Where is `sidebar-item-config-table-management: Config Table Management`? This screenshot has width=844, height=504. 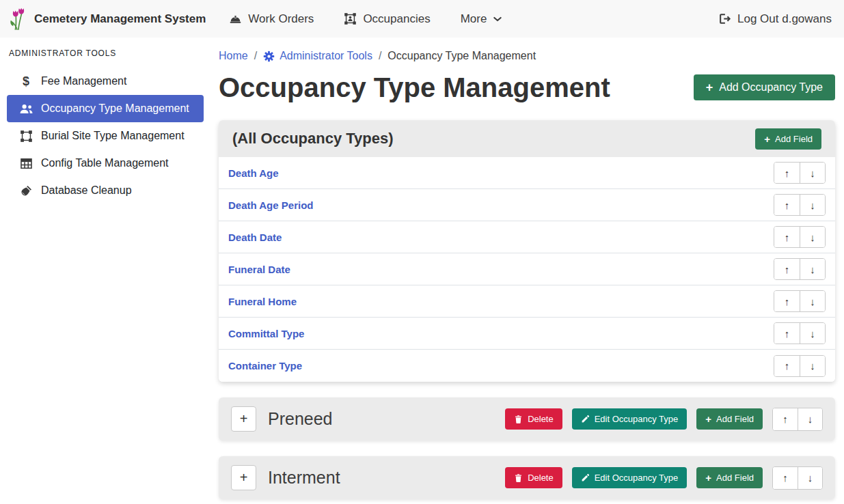
sidebar-item-config-table-management: Config Table Management is located at coordinates (105, 163).